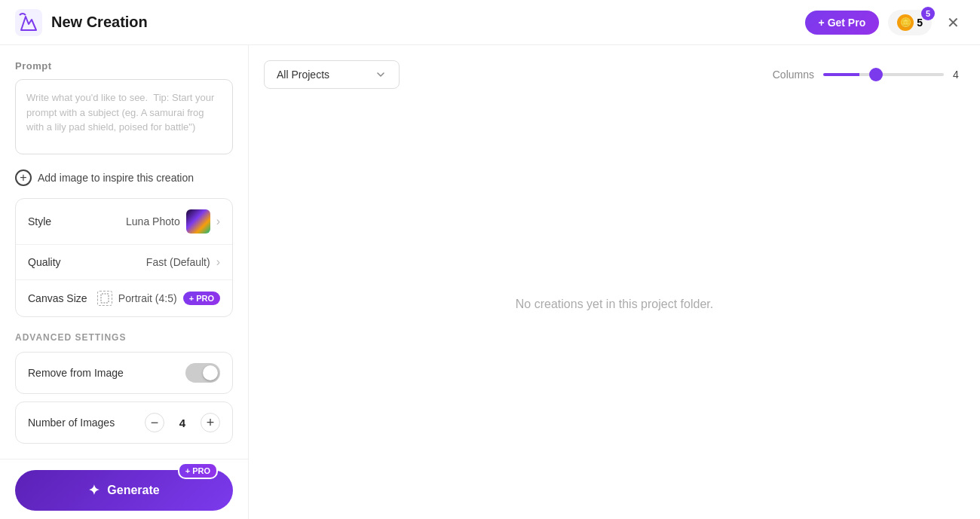 This screenshot has height=519, width=980. Describe the element at coordinates (124, 423) in the screenshot. I see `number-of-images-row: Number of Images − 4 +` at that location.